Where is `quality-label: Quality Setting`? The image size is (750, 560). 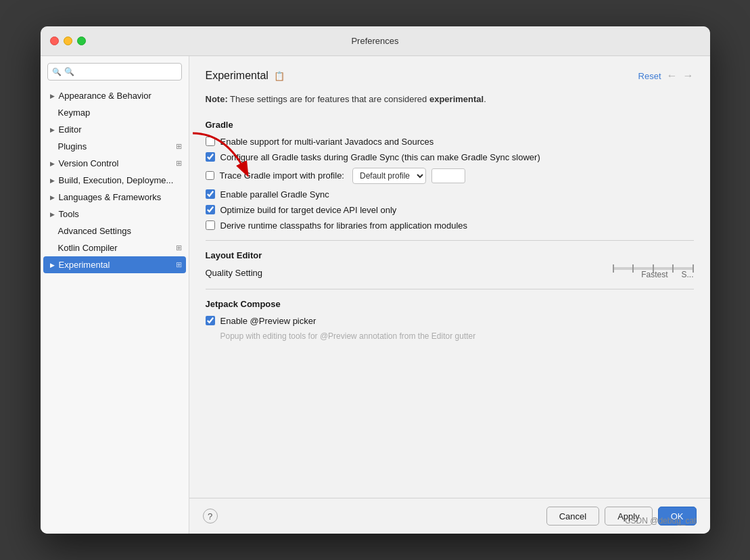 quality-label: Quality Setting is located at coordinates (234, 273).